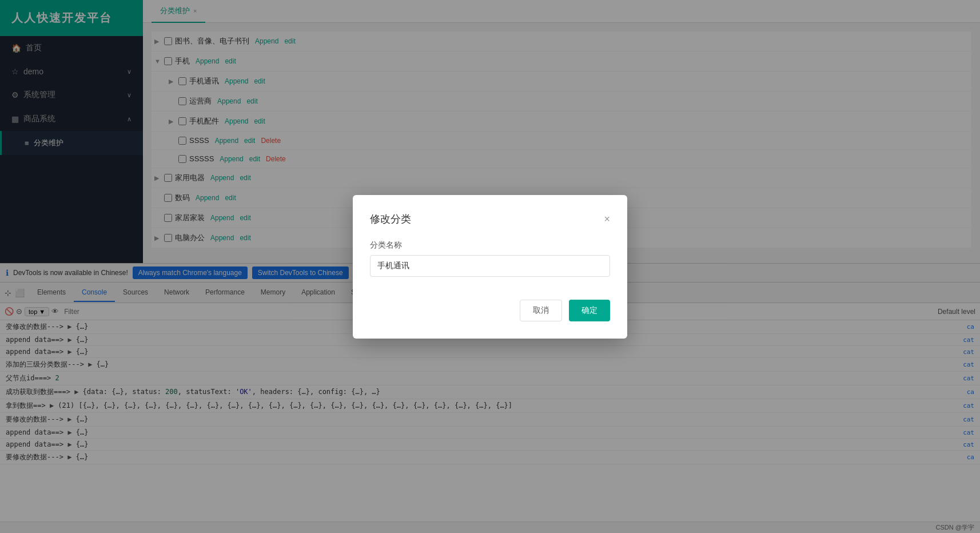 This screenshot has height=533, width=980. I want to click on category-name-label: 分类名称, so click(490, 245).